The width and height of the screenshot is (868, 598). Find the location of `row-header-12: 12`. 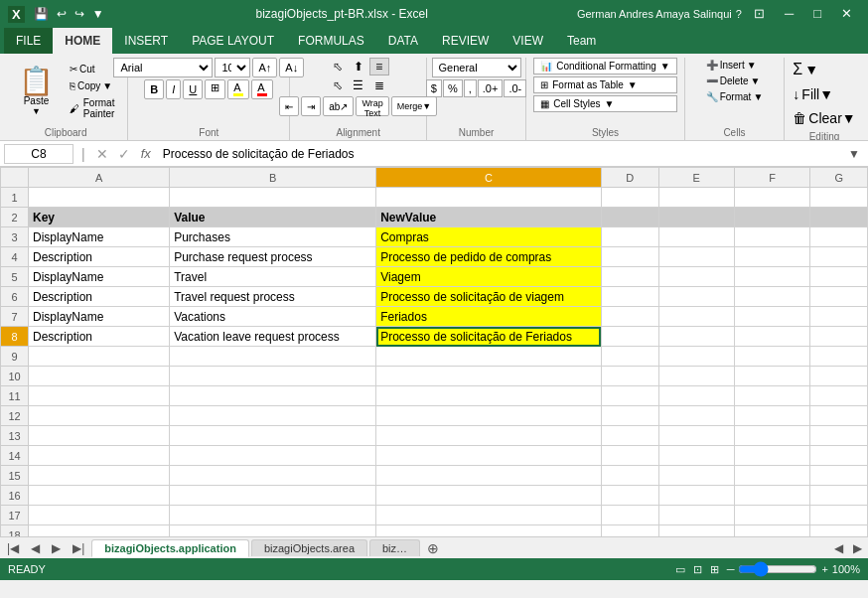

row-header-12: 12 is located at coordinates (15, 416).